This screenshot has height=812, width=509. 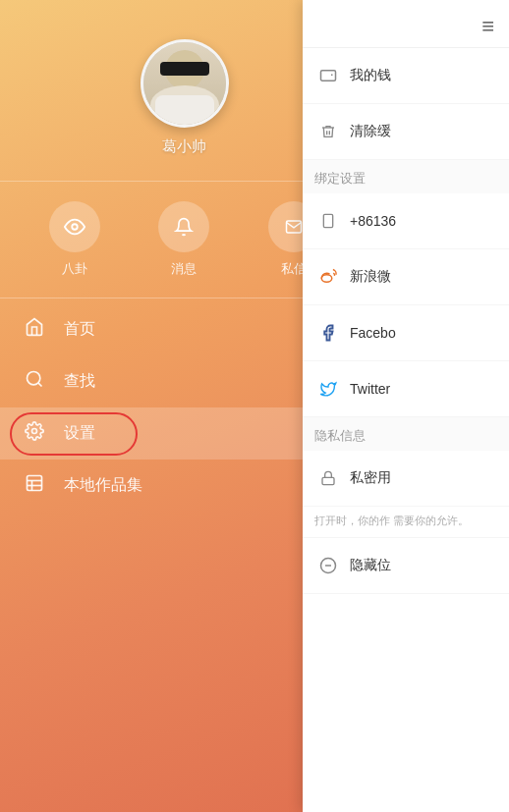 What do you see at coordinates (406, 522) in the screenshot?
I see `privacy-description: 打开时，你的作 需要你的允许。` at bounding box center [406, 522].